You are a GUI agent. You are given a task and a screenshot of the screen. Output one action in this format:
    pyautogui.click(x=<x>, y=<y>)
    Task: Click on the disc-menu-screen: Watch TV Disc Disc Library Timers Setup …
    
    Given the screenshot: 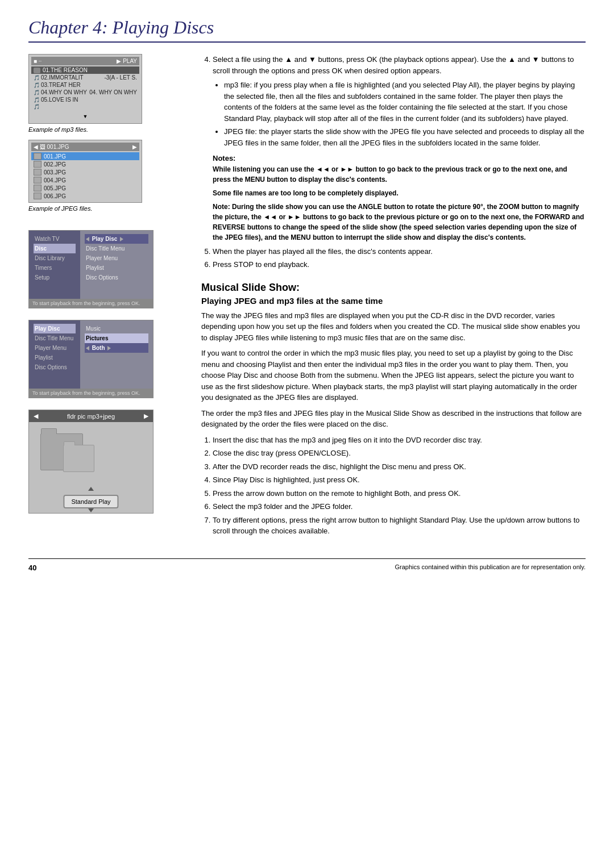 What is the action you would take?
    pyautogui.click(x=91, y=269)
    